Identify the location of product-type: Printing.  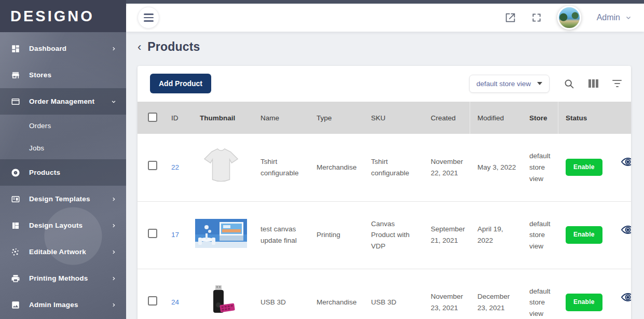
(336, 235).